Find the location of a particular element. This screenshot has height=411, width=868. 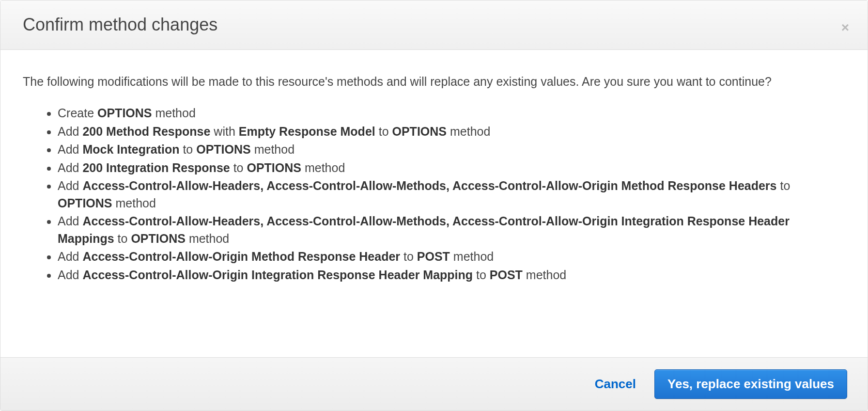

dialog-header: Confirm method changes × is located at coordinates (434, 25).